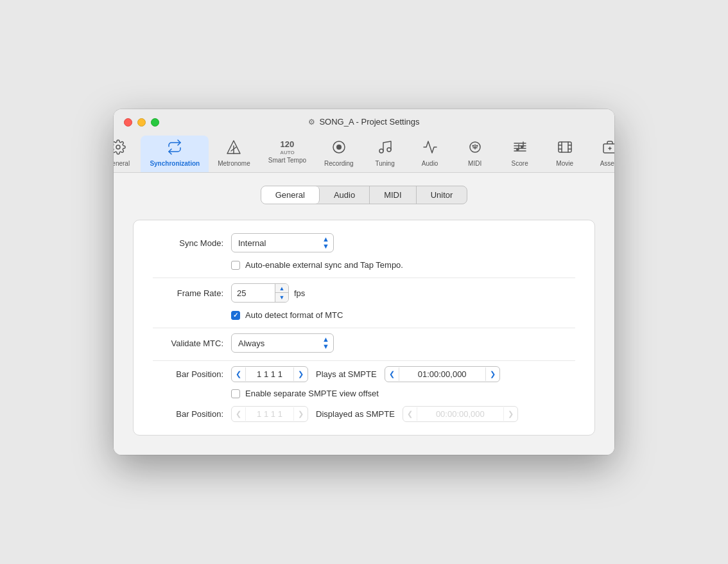 This screenshot has width=728, height=564. Describe the element at coordinates (270, 374) in the screenshot. I see `bar-position-control-1: ❮ 1 1 1 1 ❯` at that location.